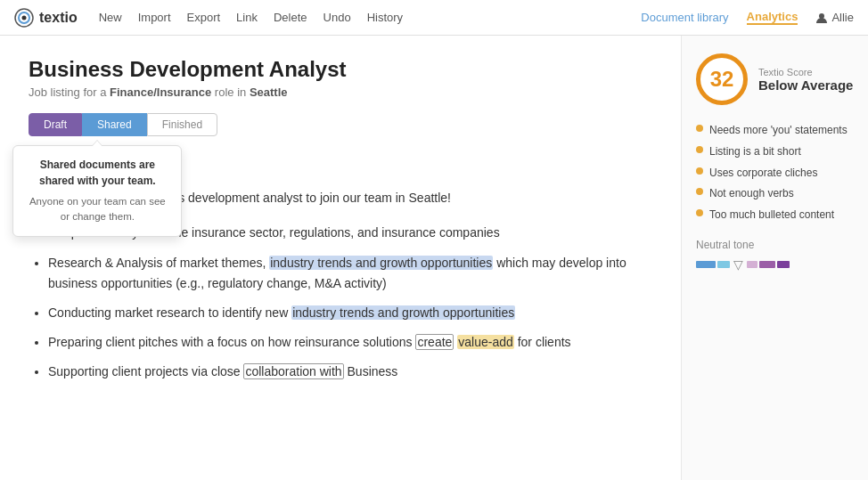  I want to click on score-info: Textio Score Below Average, so click(806, 80).